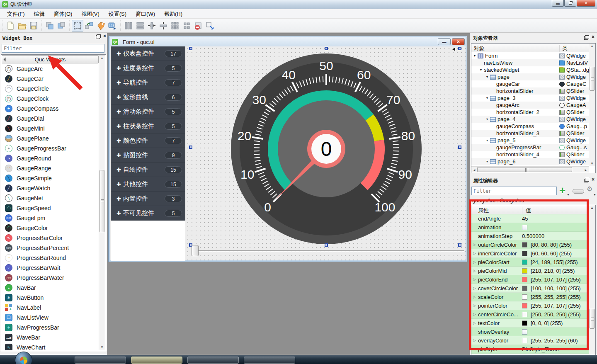 The image size is (597, 364). What do you see at coordinates (50, 258) in the screenshot?
I see `widget-list-item: ◔ProgressBarRound` at bounding box center [50, 258].